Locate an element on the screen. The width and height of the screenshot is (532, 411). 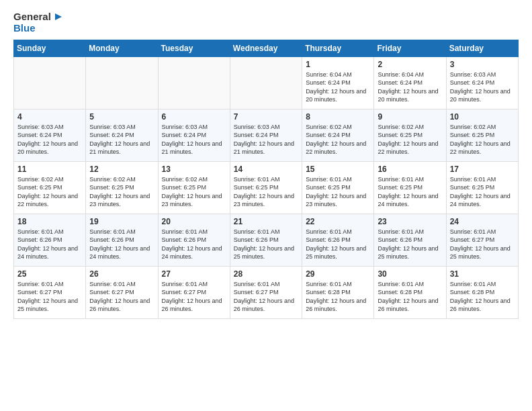
day-number: 30 is located at coordinates (410, 274).